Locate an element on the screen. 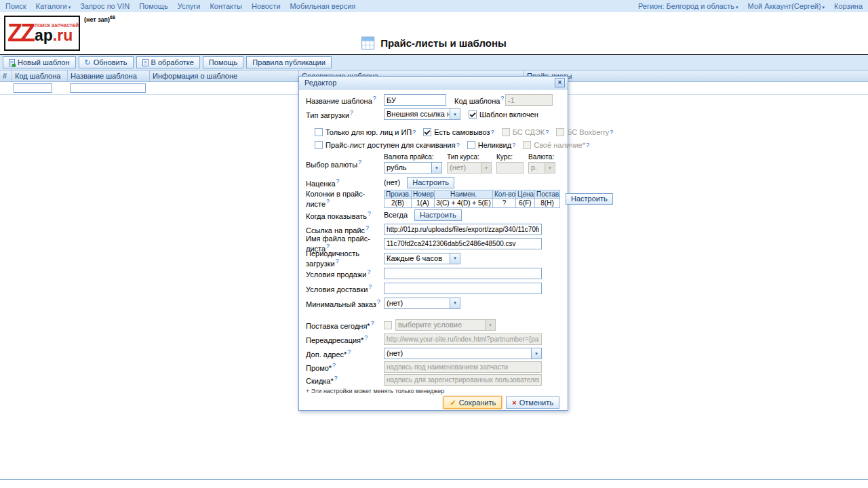 The width and height of the screenshot is (868, 488). close-icon: × is located at coordinates (560, 83).